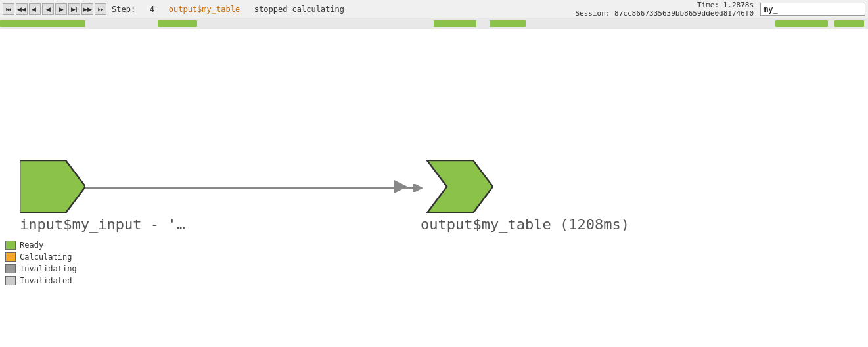 Image resolution: width=868 pixels, height=347 pixels. I want to click on time-session-info: Time: 1.2878s Session: 87cc8667335639bb8…, so click(664, 9).